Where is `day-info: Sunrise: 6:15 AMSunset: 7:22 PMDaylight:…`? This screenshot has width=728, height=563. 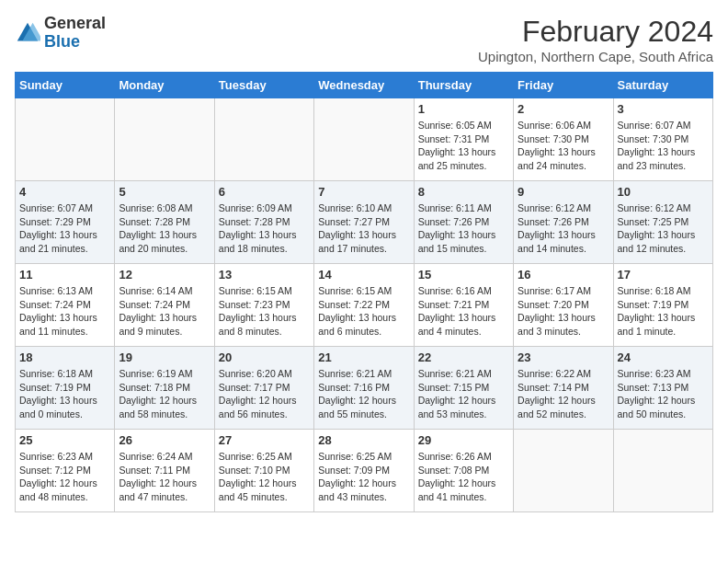 day-info: Sunrise: 6:15 AMSunset: 7:22 PMDaylight:… is located at coordinates (364, 311).